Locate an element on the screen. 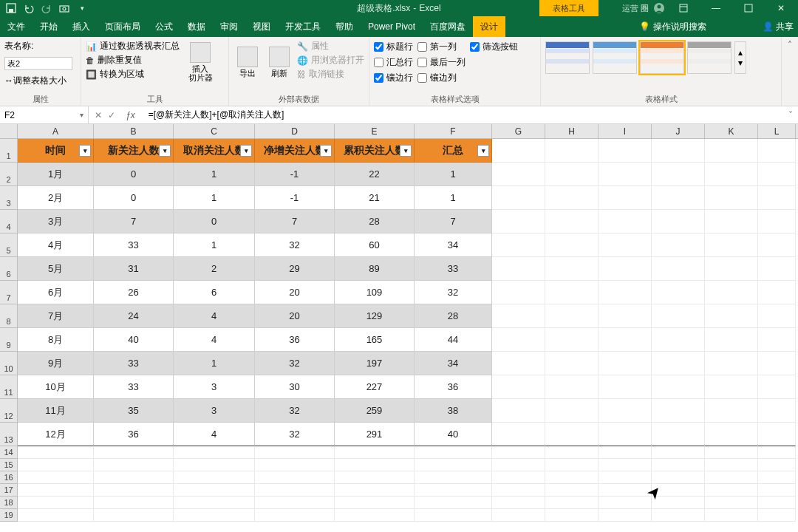  ribbon-display-icon is located at coordinates (683, 8).